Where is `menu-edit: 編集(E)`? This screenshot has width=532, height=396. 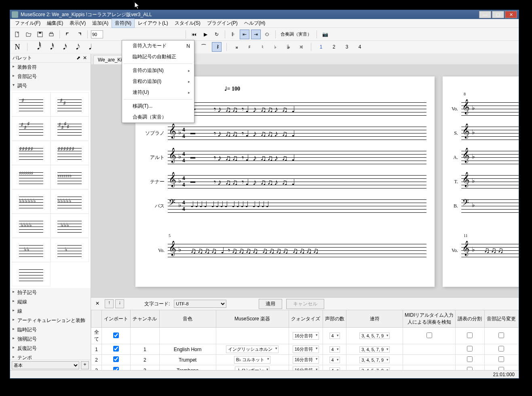
menu-edit: 編集(E) is located at coordinates (55, 23).